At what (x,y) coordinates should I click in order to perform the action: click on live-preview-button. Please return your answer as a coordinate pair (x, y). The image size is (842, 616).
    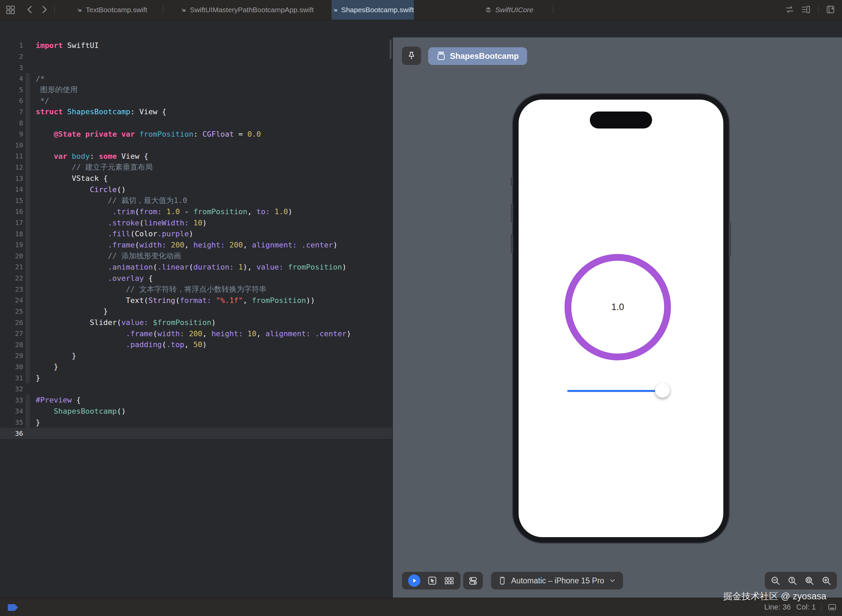
    Looking at the image, I should click on (414, 581).